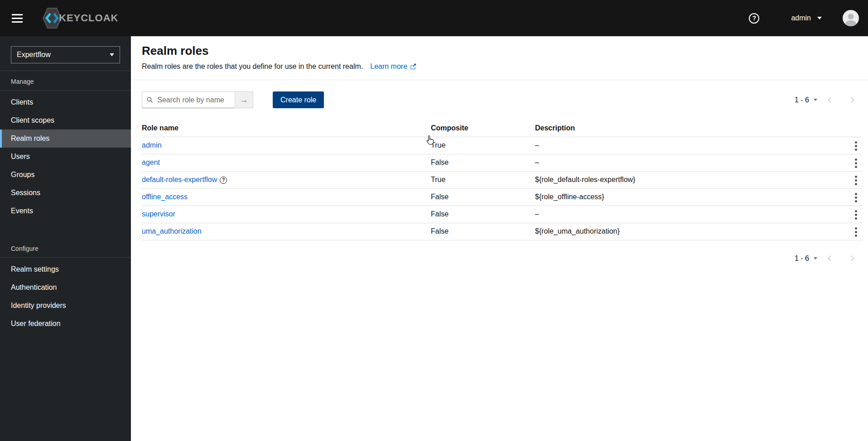  I want to click on column-header-description: Description, so click(684, 128).